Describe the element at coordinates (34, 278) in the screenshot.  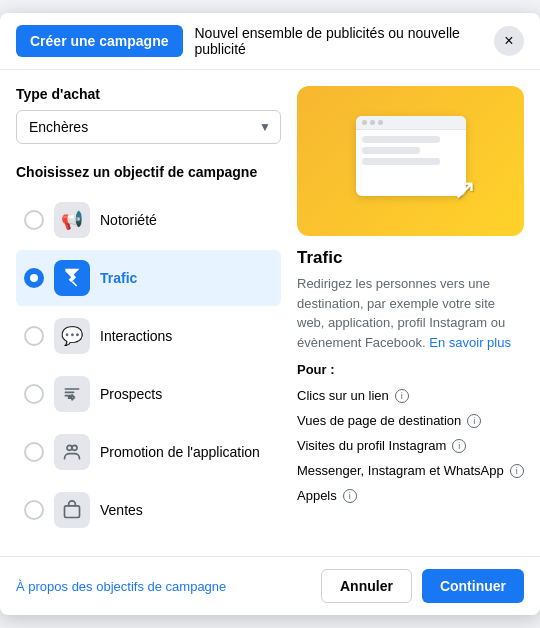
I see `radio-trafic` at that location.